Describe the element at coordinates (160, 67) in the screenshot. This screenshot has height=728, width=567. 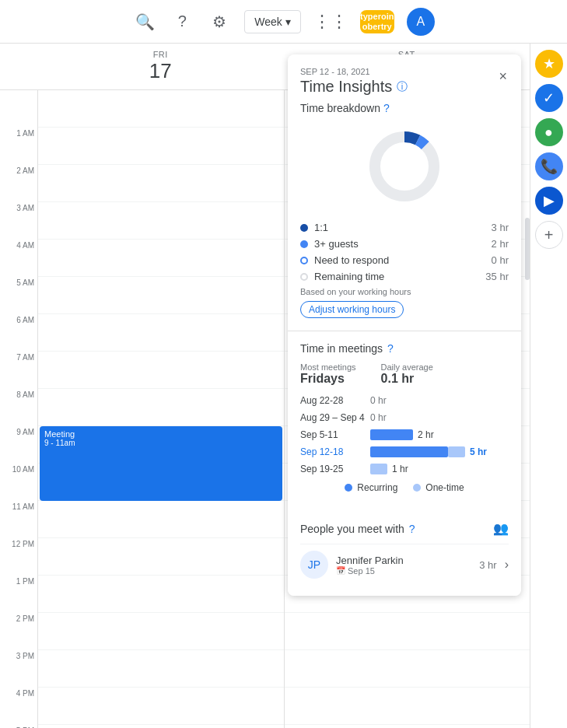
I see `day-header-fri: FRI 17` at that location.